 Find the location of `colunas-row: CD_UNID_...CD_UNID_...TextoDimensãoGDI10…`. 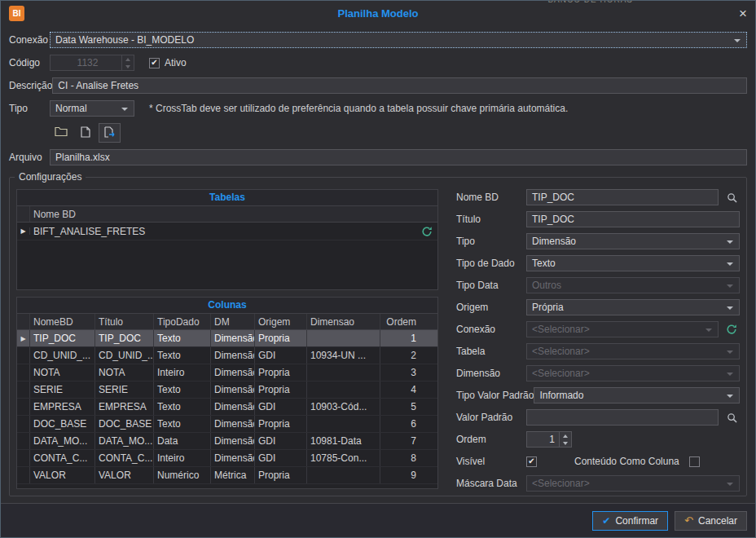

colunas-row: CD_UNID_...CD_UNID_...TextoDimensãoGDI10… is located at coordinates (227, 355).